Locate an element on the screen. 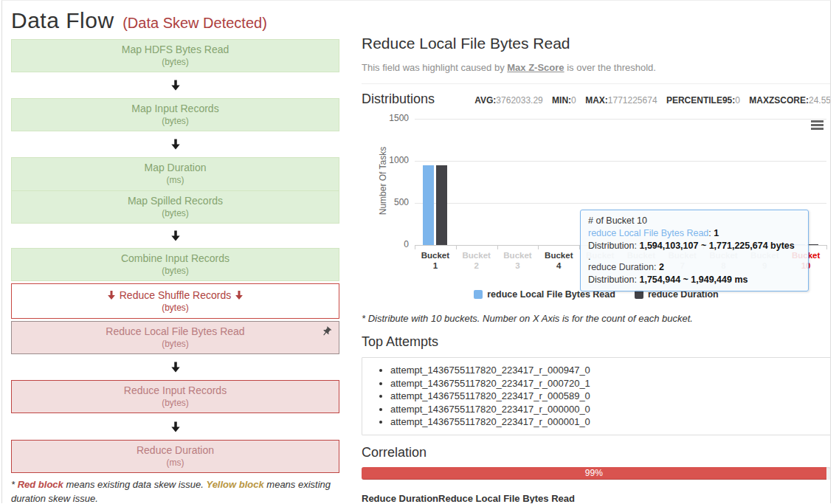  top-attempts-list: attempt_1436755117820_223417_r_000947_0 … is located at coordinates (596, 396).